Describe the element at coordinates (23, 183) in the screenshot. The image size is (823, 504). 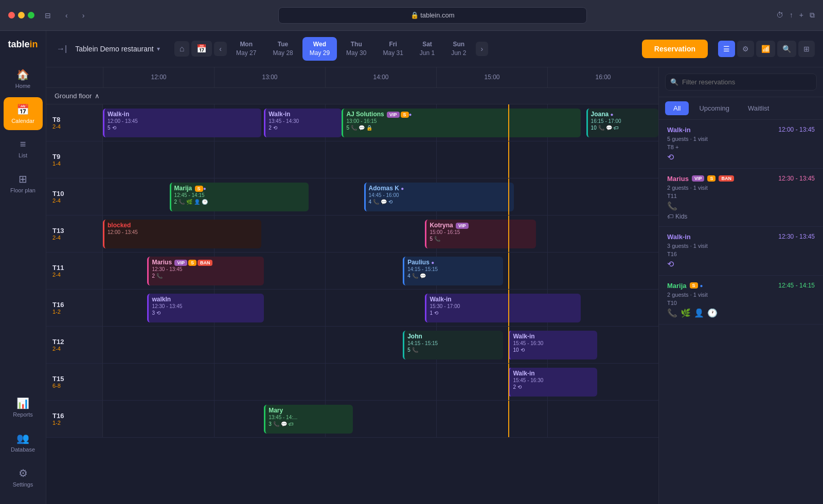
I see `sidebar-item-floor-plan: ⊞ Floor plan` at that location.